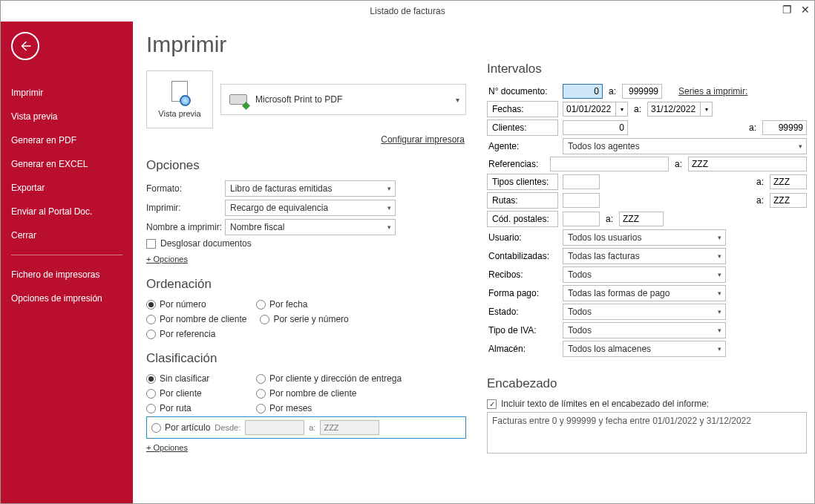 This screenshot has width=815, height=504. What do you see at coordinates (491, 404) in the screenshot?
I see `incluir-checkbox: ✓` at bounding box center [491, 404].